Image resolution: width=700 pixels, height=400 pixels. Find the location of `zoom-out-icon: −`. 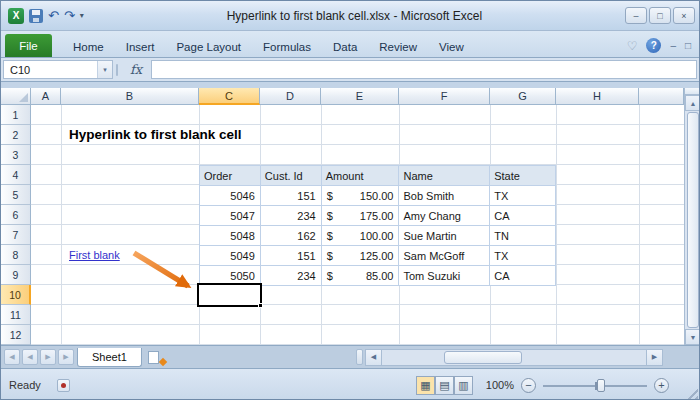

zoom-out-icon: − is located at coordinates (528, 386).